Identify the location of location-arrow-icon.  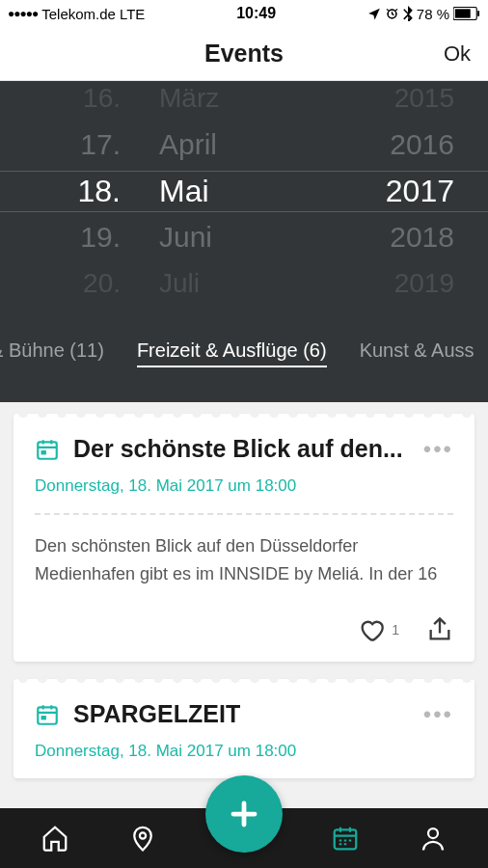
(374, 14).